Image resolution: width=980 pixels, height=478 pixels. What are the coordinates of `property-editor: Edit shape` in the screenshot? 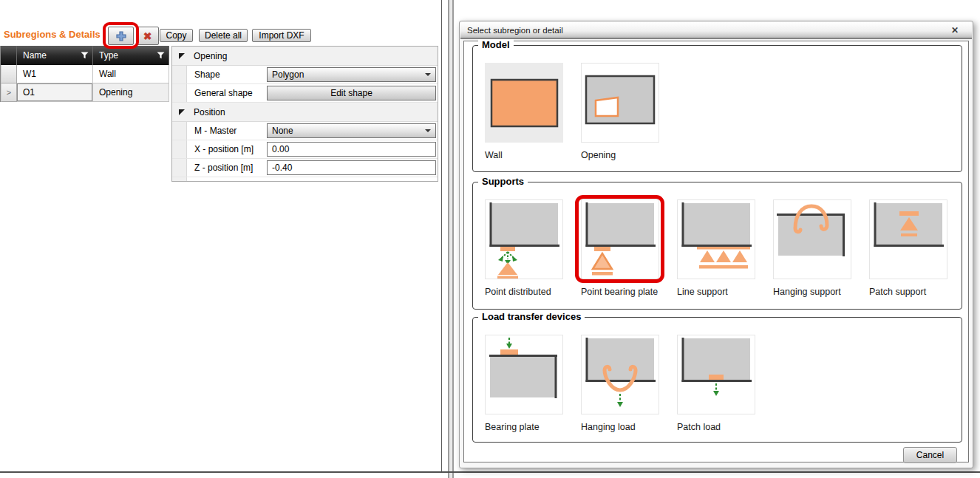 It's located at (352, 93).